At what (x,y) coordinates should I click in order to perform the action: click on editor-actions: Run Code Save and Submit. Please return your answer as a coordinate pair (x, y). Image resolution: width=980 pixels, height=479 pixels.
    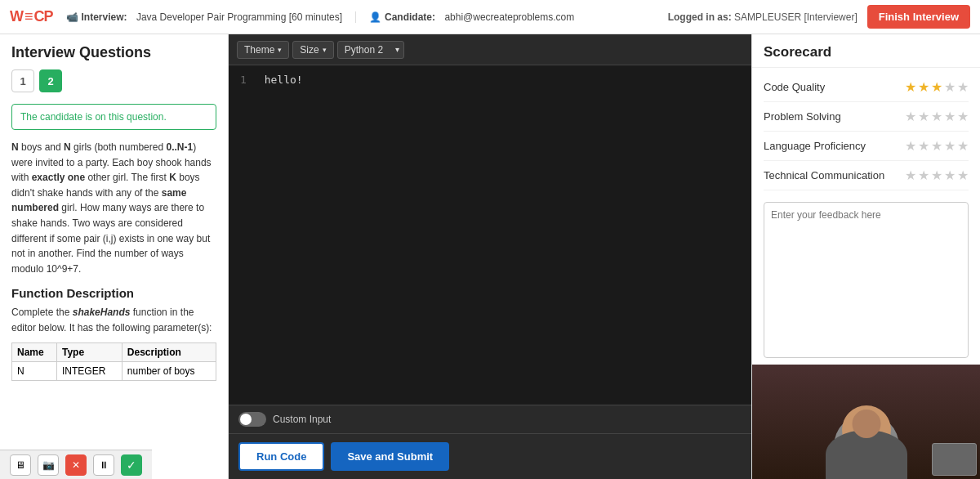
    Looking at the image, I should click on (490, 456).